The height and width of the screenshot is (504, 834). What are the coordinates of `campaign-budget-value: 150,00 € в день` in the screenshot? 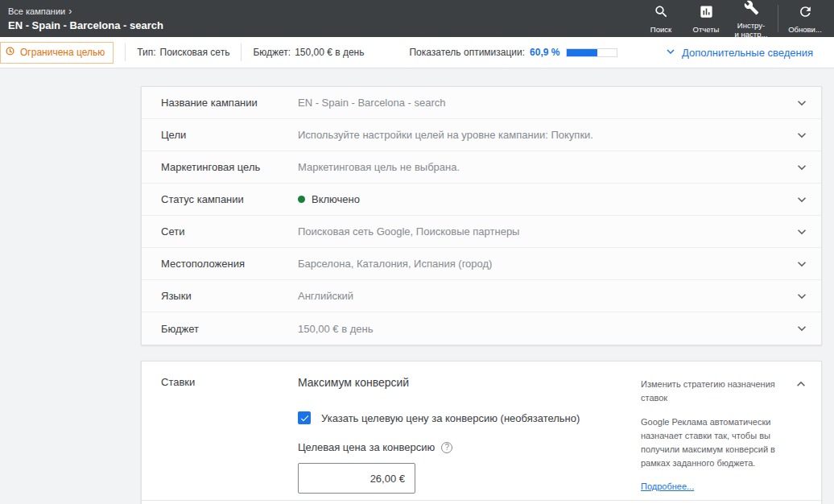 It's located at (329, 52).